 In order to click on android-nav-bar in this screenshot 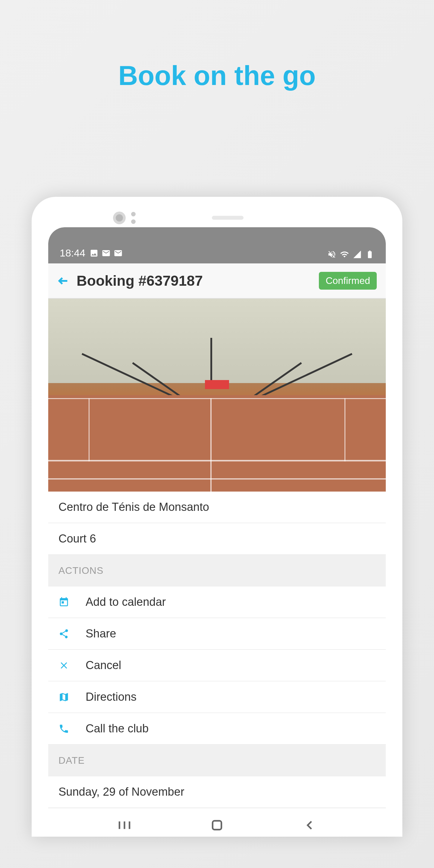, I will do `click(217, 822)`.